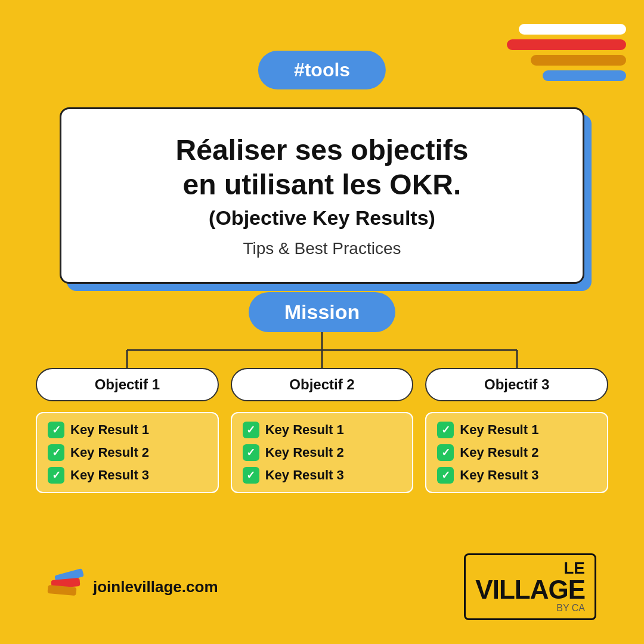 The height and width of the screenshot is (644, 644). Describe the element at coordinates (305, 453) in the screenshot. I see `kr-2-2-label: Key Result 2` at that location.